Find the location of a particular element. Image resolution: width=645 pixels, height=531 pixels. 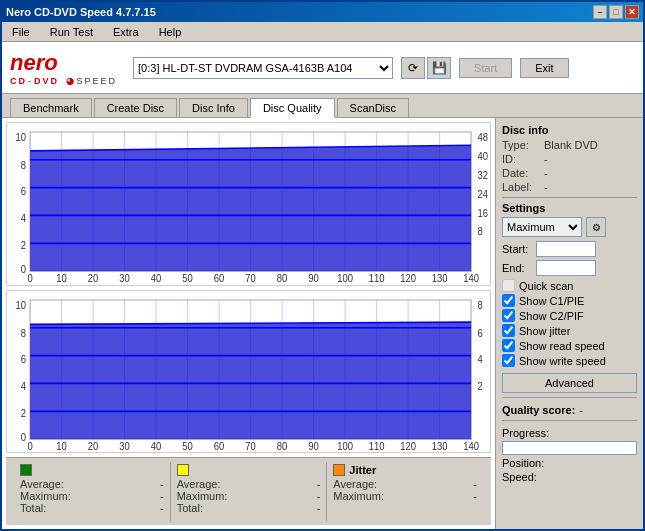

svg-text: 110 is located at coordinates (377, 278).